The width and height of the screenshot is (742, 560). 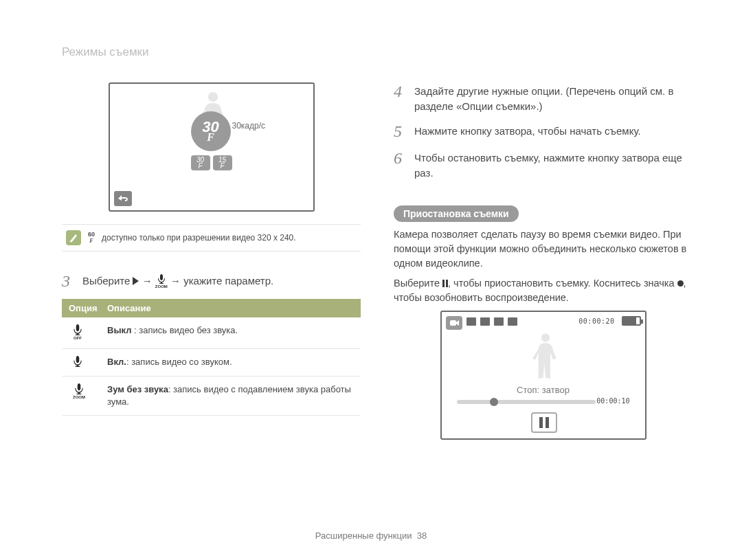 What do you see at coordinates (78, 333) in the screenshot?
I see `mic-off-icon: OFF` at bounding box center [78, 333].